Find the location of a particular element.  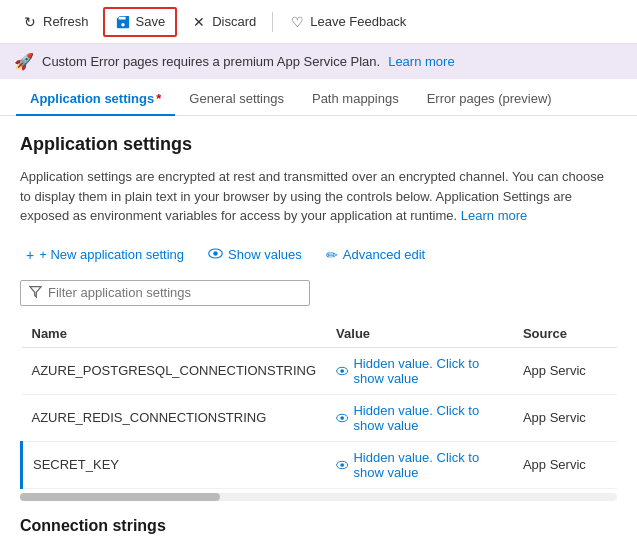

save-icon is located at coordinates (123, 22).